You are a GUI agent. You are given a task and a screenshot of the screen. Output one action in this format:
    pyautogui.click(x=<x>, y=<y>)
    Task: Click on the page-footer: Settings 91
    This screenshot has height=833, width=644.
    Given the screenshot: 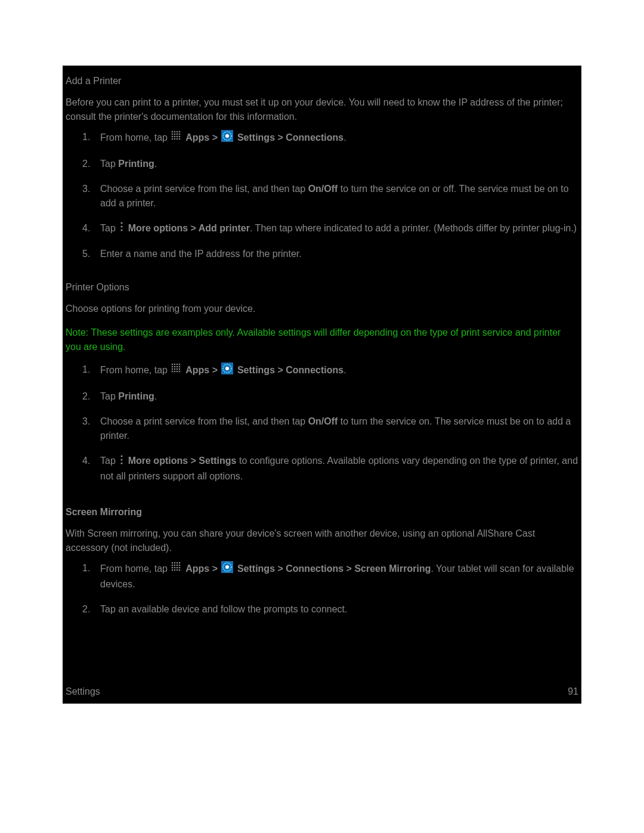 What is the action you would take?
    pyautogui.click(x=322, y=692)
    